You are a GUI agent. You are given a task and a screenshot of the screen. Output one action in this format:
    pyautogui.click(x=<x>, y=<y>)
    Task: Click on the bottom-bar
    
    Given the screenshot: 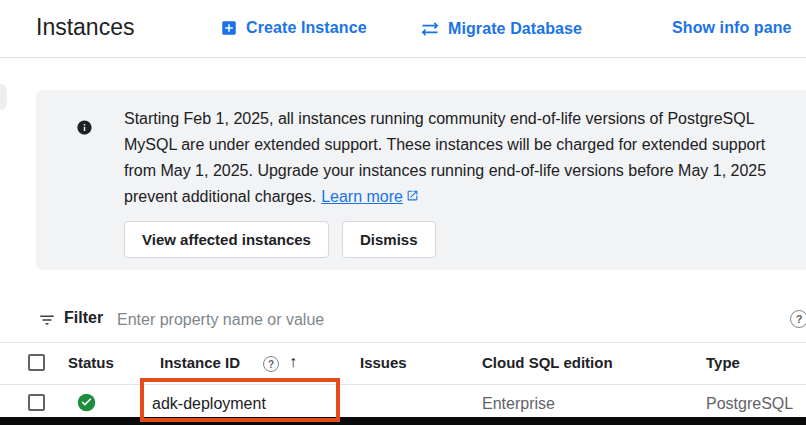 What is the action you would take?
    pyautogui.click(x=403, y=421)
    